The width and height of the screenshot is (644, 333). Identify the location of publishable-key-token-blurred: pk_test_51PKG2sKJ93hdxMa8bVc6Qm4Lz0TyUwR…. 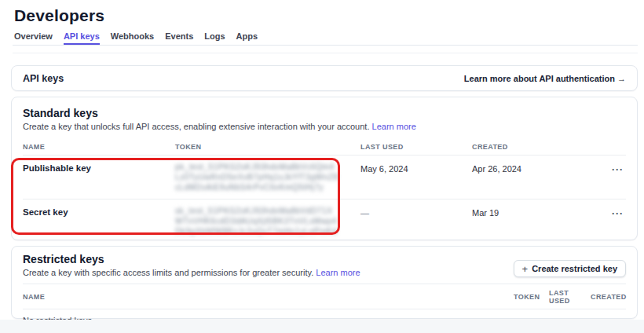
(257, 177).